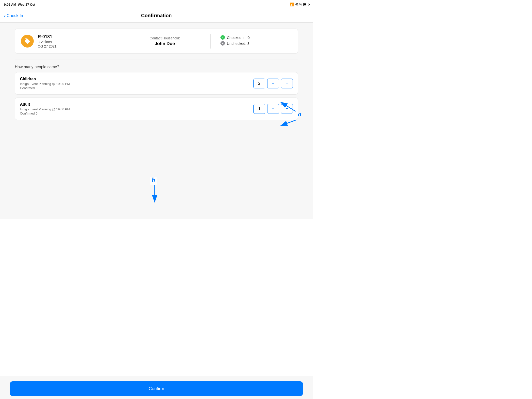 The height and width of the screenshot is (399, 532). I want to click on adult-increment-button: +, so click(287, 109).